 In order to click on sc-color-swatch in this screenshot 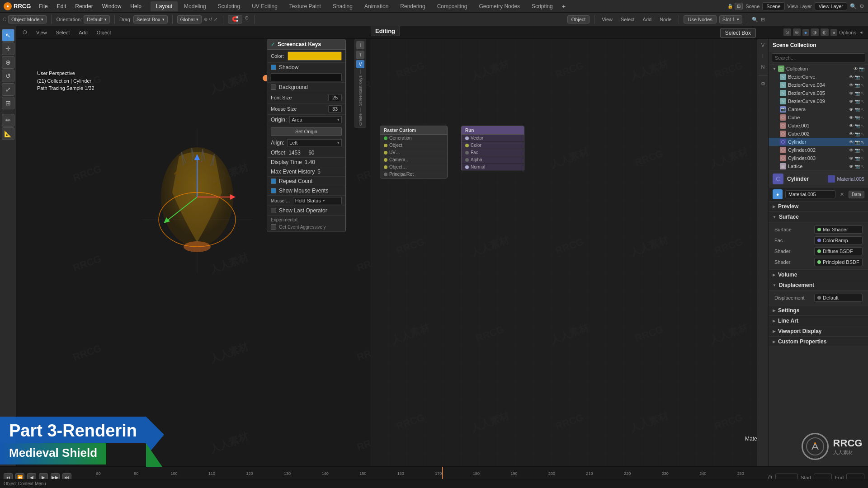, I will do `click(315, 56)`.